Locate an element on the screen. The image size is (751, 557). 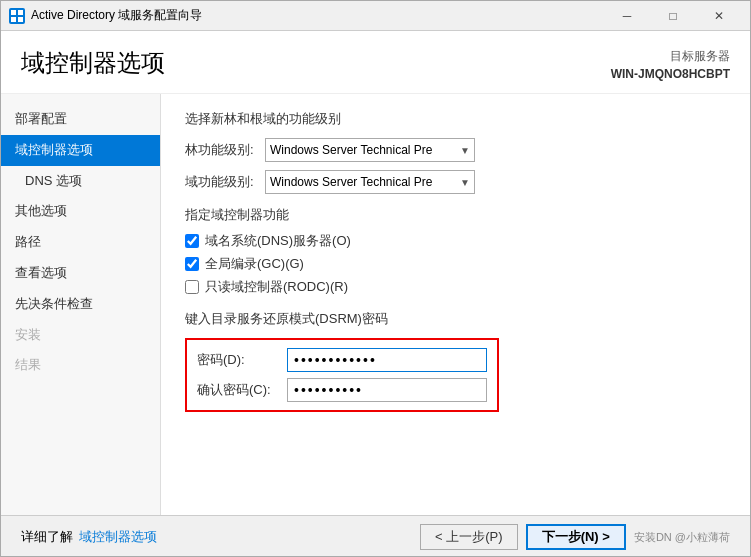
watermark: 安装DN @小粒薄荷 is located at coordinates (682, 538).